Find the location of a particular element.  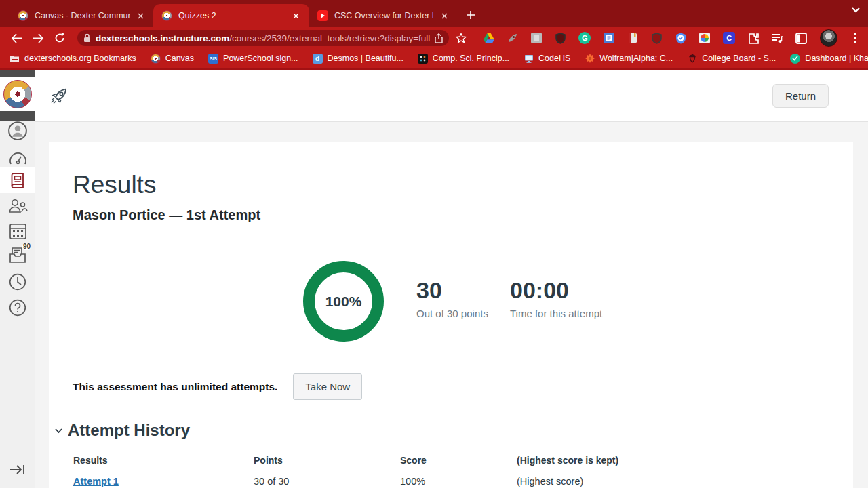

bookmark-collegeboard: College Board - S... is located at coordinates (731, 58).